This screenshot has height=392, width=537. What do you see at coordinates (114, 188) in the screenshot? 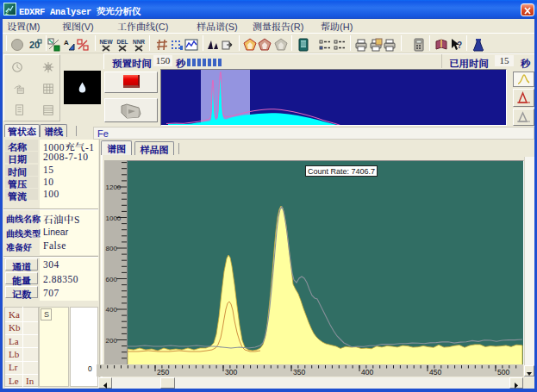
I see `svg-text: 1200` at bounding box center [114, 188].